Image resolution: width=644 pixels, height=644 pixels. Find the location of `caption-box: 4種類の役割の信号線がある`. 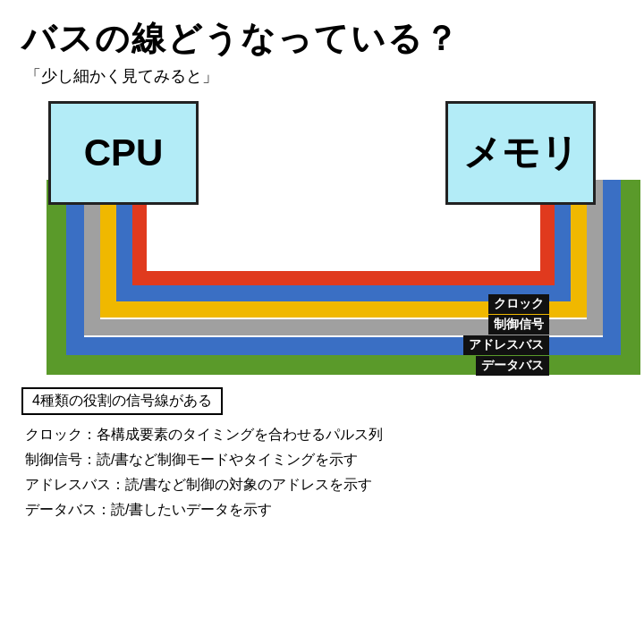

caption-box: 4種類の役割の信号線がある is located at coordinates (122, 401).